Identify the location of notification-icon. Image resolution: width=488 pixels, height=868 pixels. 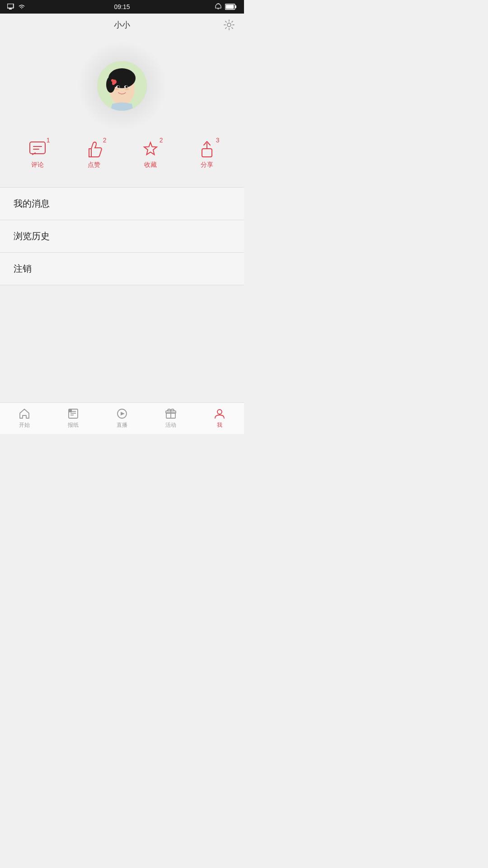
(218, 7).